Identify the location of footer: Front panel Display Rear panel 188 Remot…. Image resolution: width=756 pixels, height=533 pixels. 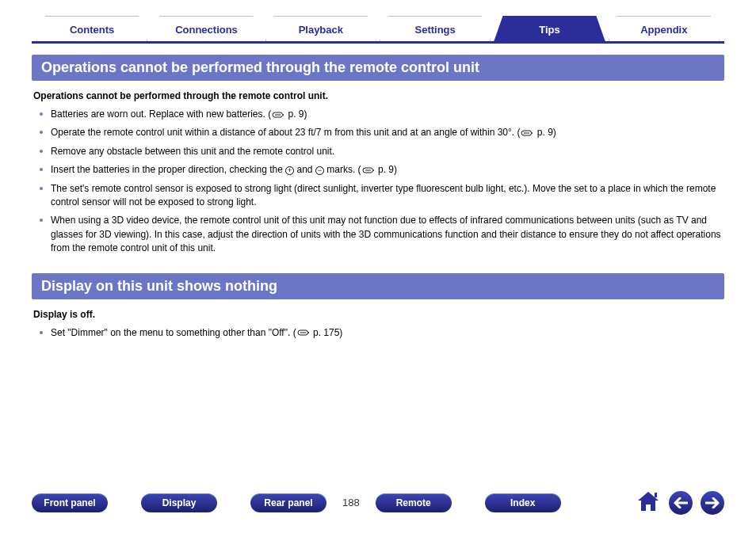
(378, 502).